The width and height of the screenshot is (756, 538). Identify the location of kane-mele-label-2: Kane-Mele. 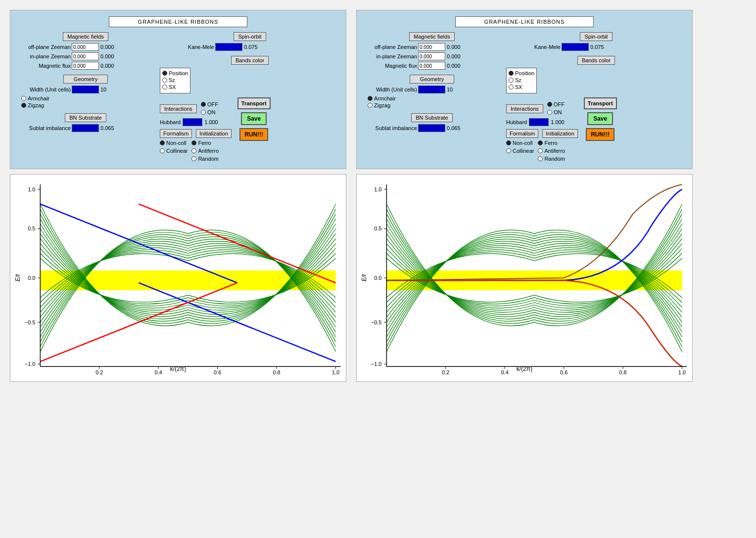
(533, 47).